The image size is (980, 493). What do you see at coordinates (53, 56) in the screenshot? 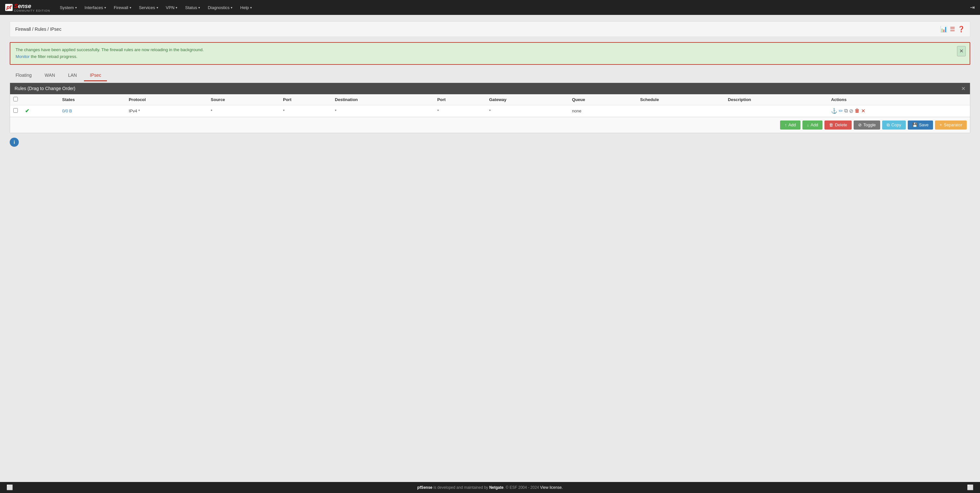
I see `alert-suffix: the filter reload progress.` at bounding box center [53, 56].